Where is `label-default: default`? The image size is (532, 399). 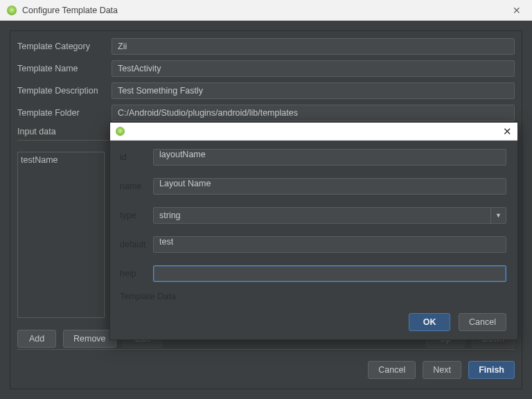 label-default: default is located at coordinates (136, 245).